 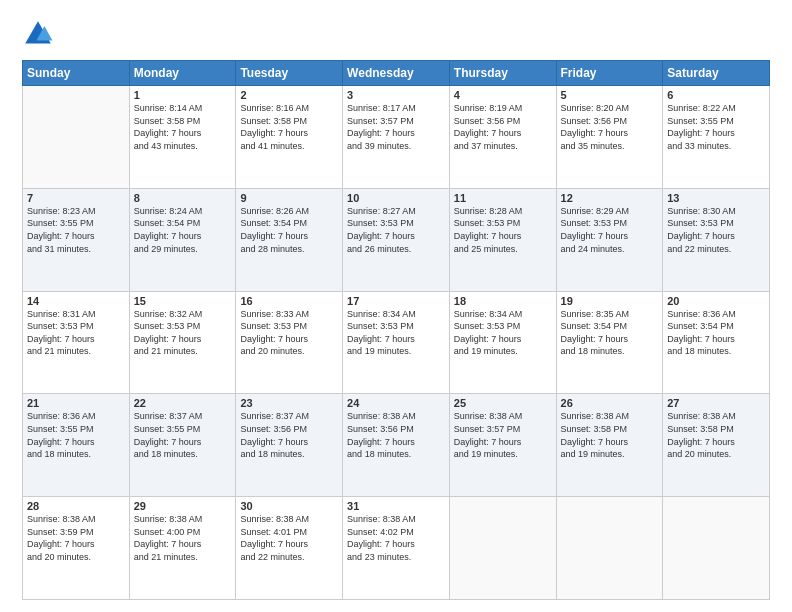 What do you see at coordinates (396, 95) in the screenshot?
I see `day-number: 3` at bounding box center [396, 95].